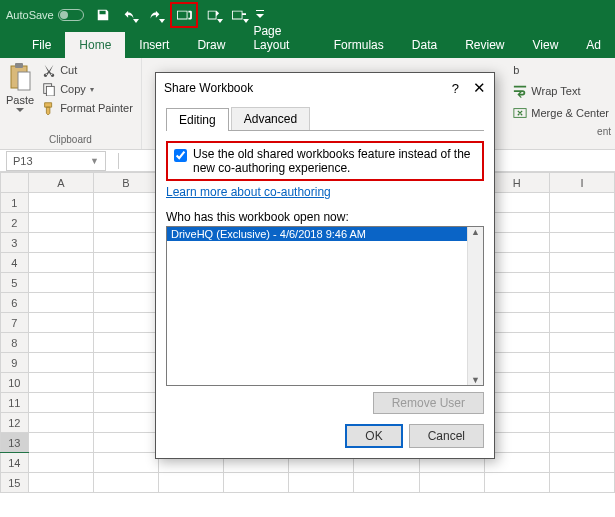 The height and width of the screenshot is (517, 615). Describe the element at coordinates (480, 88) in the screenshot. I see `close-icon: ✕` at that location.